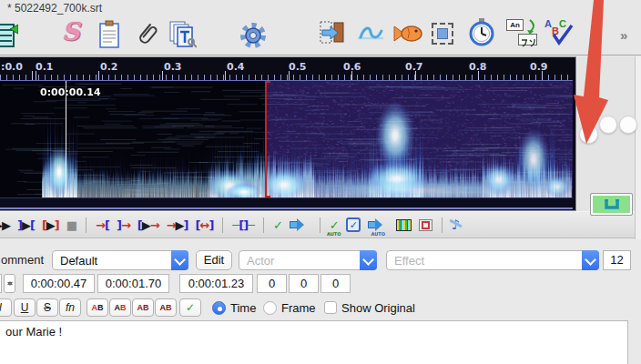 This screenshot has width=641, height=364. What do you see at coordinates (320, 308) in the screenshot?
I see `format-row: I U S fn ABABABAB ✓ Time Frame Show Orig…` at bounding box center [320, 308].